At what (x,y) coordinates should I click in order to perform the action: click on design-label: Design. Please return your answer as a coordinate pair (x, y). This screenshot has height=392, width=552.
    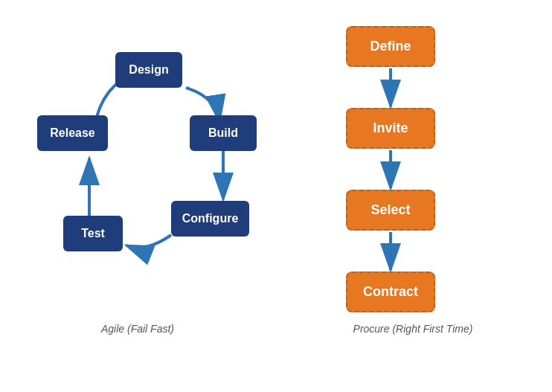
    Looking at the image, I should click on (149, 70).